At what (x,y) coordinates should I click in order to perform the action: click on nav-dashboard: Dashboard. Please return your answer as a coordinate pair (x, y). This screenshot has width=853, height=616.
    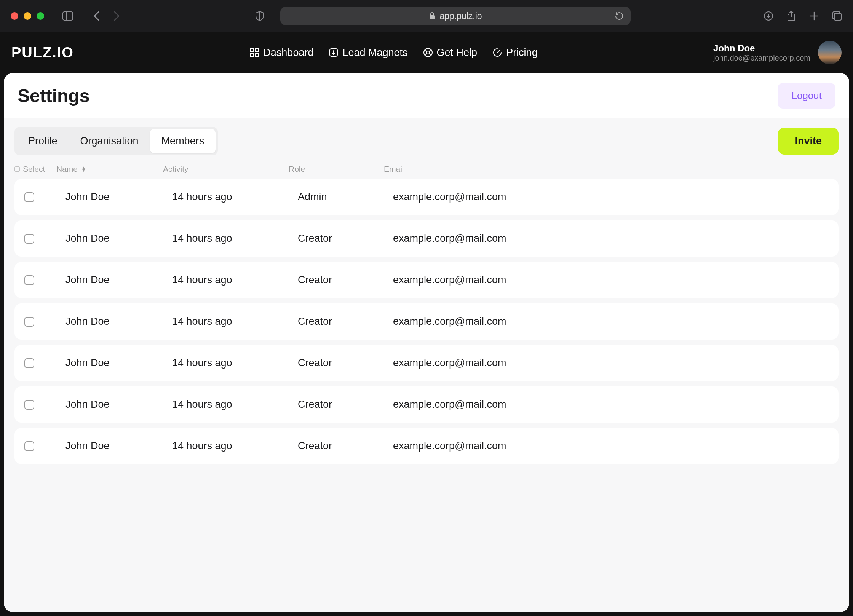
    Looking at the image, I should click on (281, 53).